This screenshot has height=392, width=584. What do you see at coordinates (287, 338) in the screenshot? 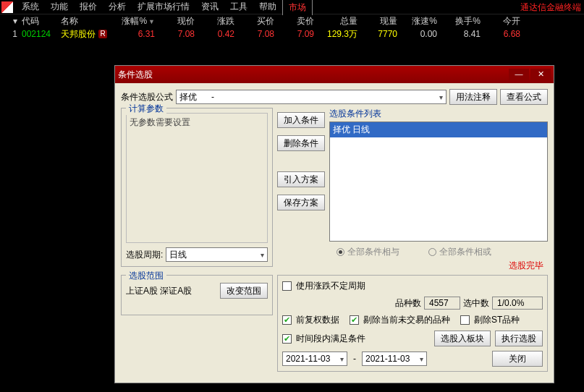
I see `checkbox-timerange` at bounding box center [287, 338].